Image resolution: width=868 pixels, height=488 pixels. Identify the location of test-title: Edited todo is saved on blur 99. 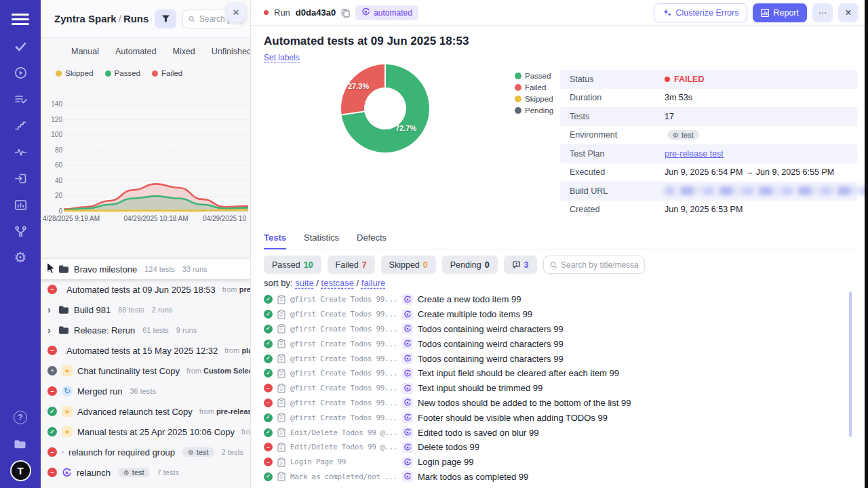
(479, 432).